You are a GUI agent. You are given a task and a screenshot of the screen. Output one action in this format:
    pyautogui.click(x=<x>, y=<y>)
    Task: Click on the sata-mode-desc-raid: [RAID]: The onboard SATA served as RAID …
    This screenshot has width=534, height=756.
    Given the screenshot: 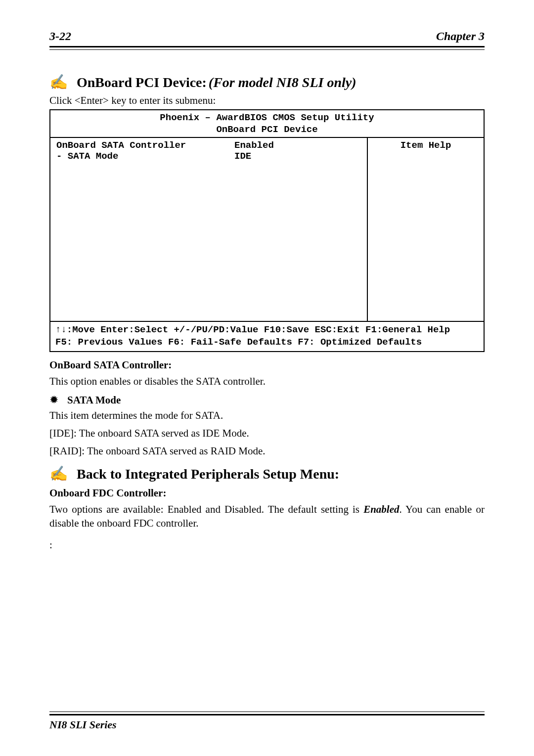 What is the action you would take?
    pyautogui.click(x=267, y=451)
    